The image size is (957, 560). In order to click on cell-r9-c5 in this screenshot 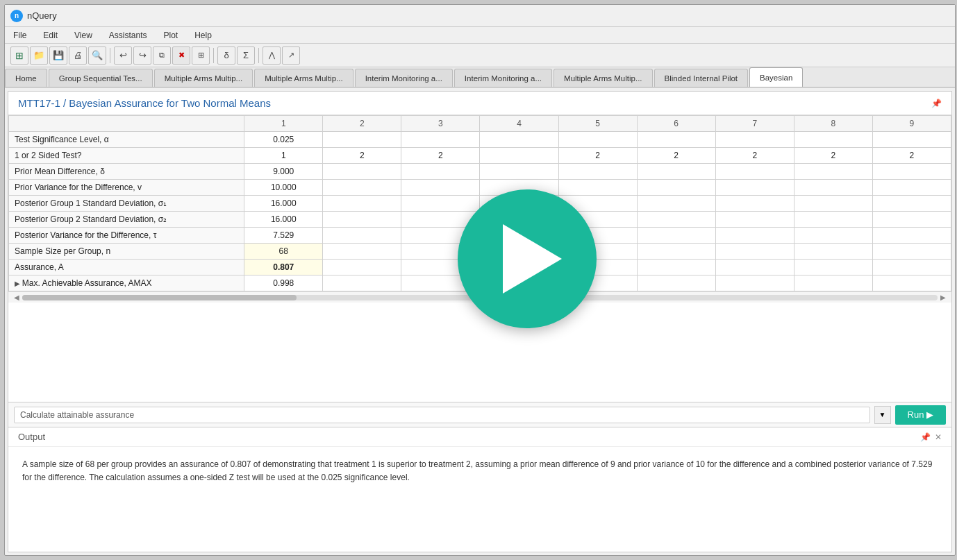, I will do `click(676, 283)`.